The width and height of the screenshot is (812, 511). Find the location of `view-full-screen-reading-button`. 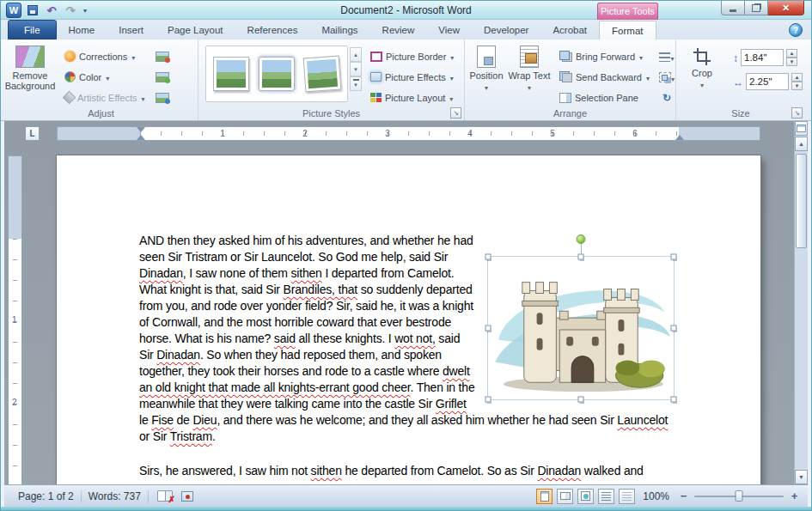

view-full-screen-reading-button is located at coordinates (565, 496).